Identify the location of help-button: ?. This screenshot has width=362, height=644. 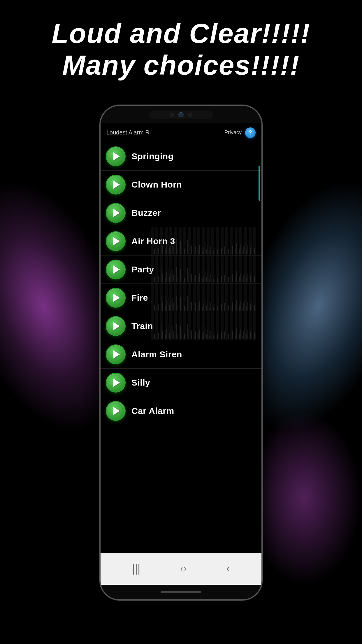
(250, 133).